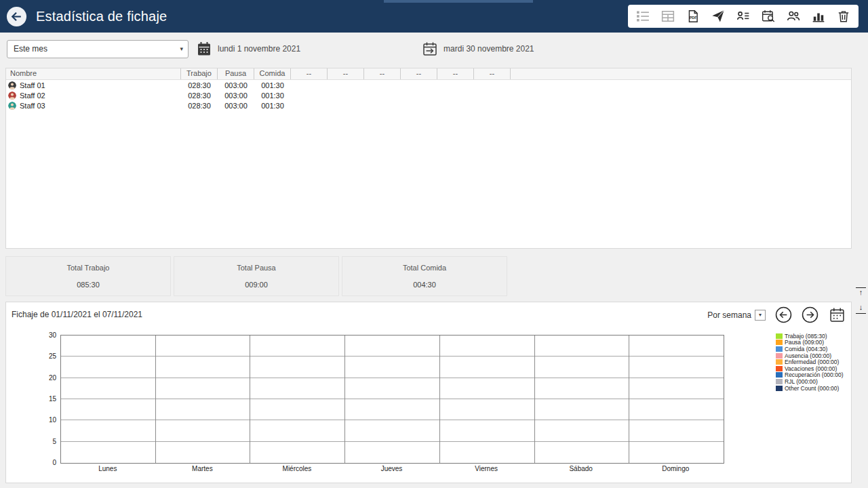  I want to click on trash-icon, so click(844, 16).